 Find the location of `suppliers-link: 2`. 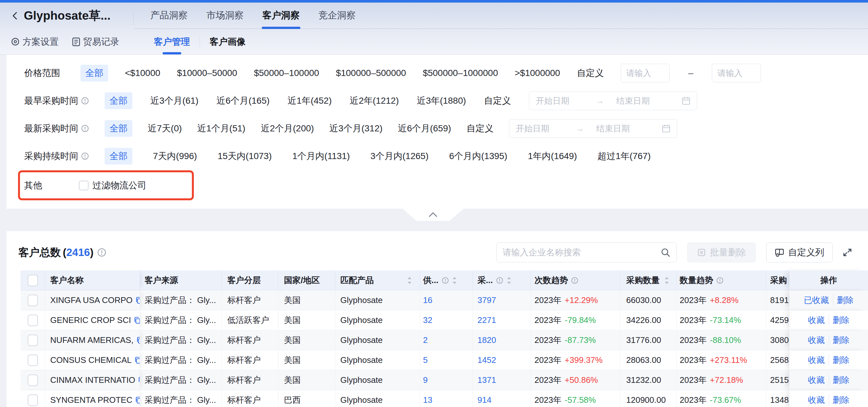

suppliers-link: 2 is located at coordinates (425, 340).